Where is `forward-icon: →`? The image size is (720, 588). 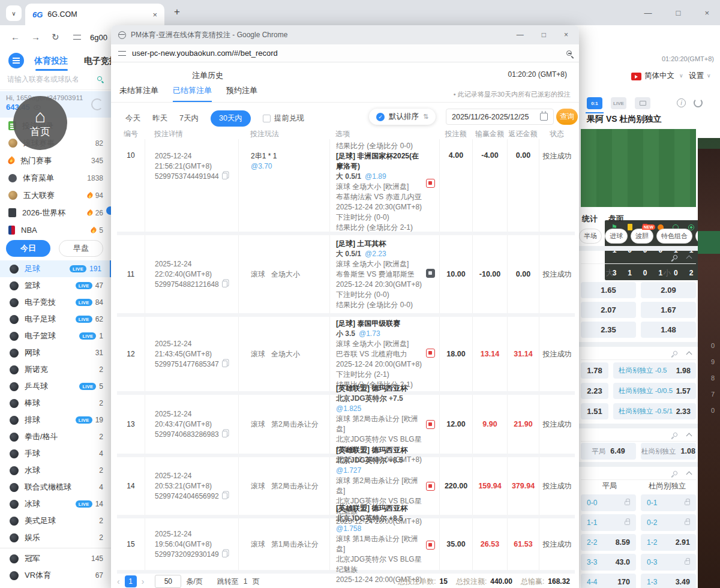 forward-icon: → is located at coordinates (36, 37).